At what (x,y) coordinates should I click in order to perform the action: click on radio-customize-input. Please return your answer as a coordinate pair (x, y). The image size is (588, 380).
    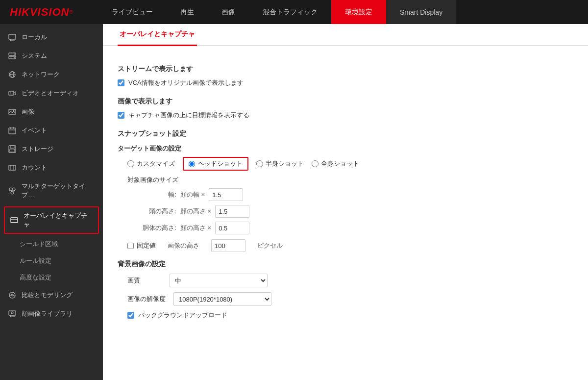
    Looking at the image, I should click on (131, 164).